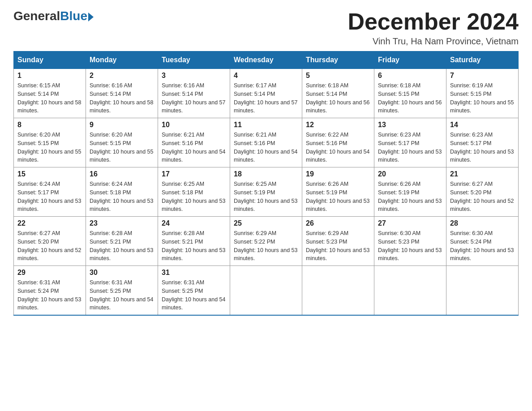  Describe the element at coordinates (266, 246) in the screenshot. I see `day-info: Sunrise: 6:29 AMSunset: 5:22 PMDaylight:…` at that location.